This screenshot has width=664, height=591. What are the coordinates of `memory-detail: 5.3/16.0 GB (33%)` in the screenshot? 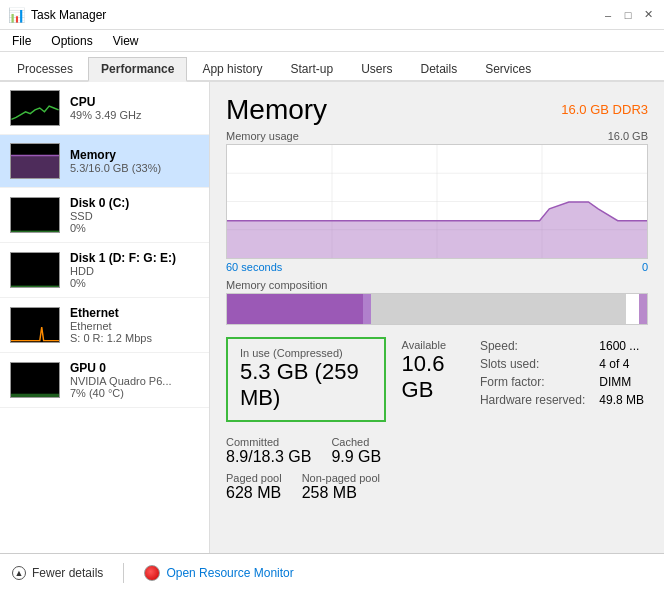 It's located at (134, 168).